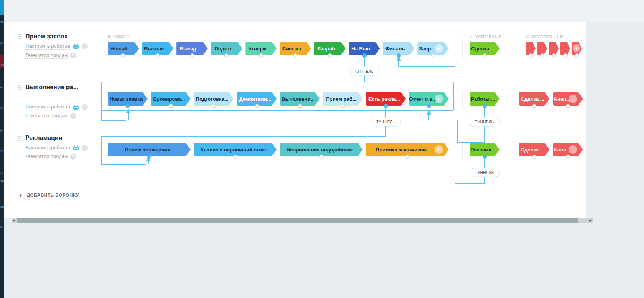 The height and width of the screenshot is (298, 644). What do you see at coordinates (302, 221) in the screenshot?
I see `horizontal-scrollbar` at bounding box center [302, 221].